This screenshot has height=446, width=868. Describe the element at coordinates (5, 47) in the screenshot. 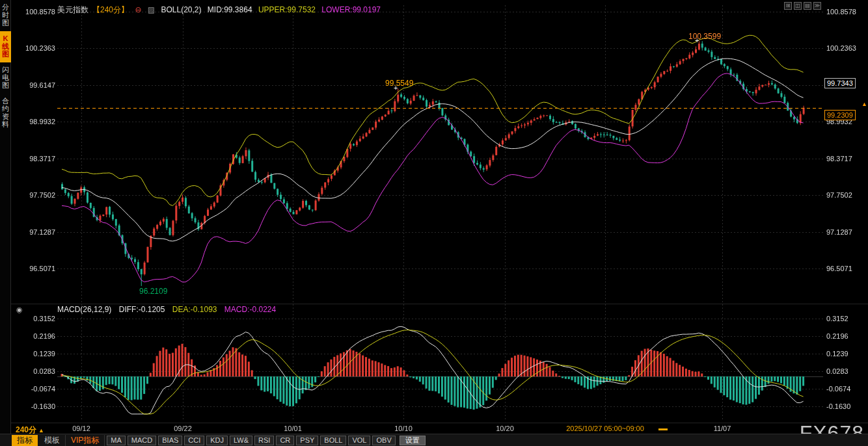

I see `sidebar-tab-kline-chart: K线图` at that location.